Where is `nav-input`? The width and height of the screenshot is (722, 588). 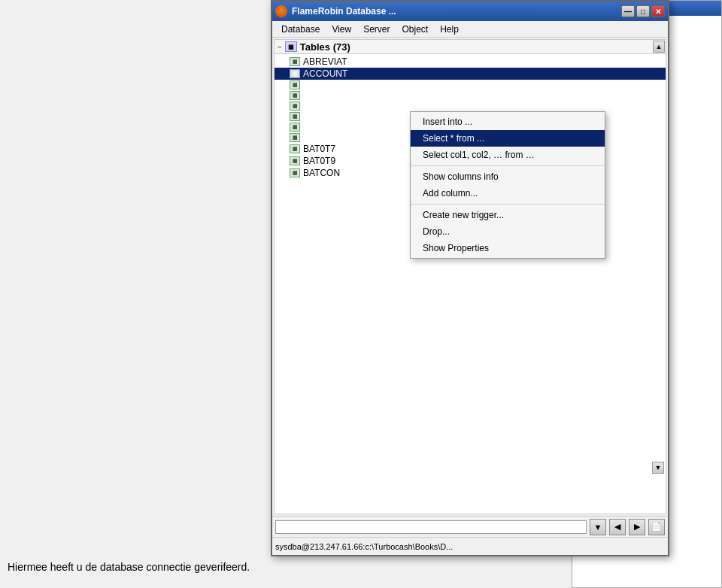
nav-input is located at coordinates (431, 527).